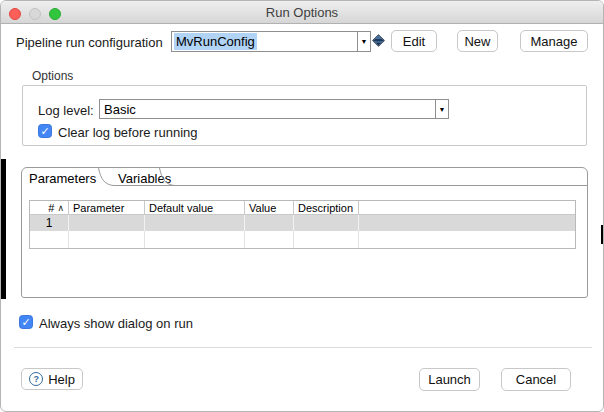  What do you see at coordinates (270, 208) in the screenshot?
I see `column-header-value: Value` at bounding box center [270, 208].